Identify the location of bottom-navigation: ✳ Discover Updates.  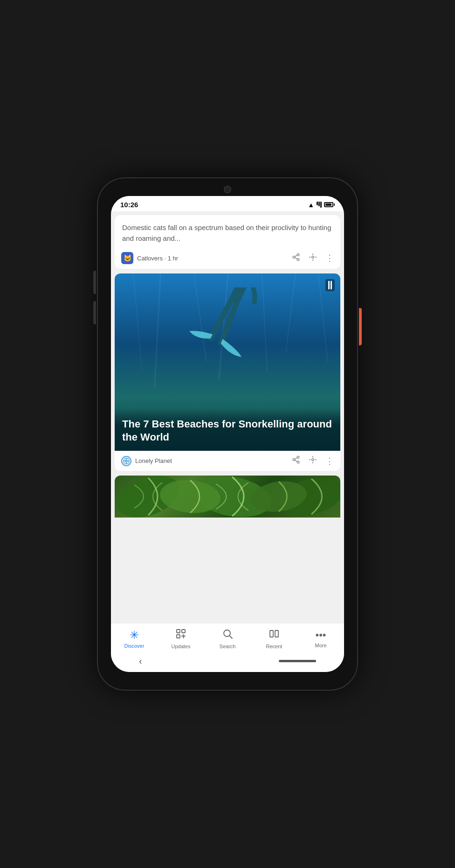
(228, 637).